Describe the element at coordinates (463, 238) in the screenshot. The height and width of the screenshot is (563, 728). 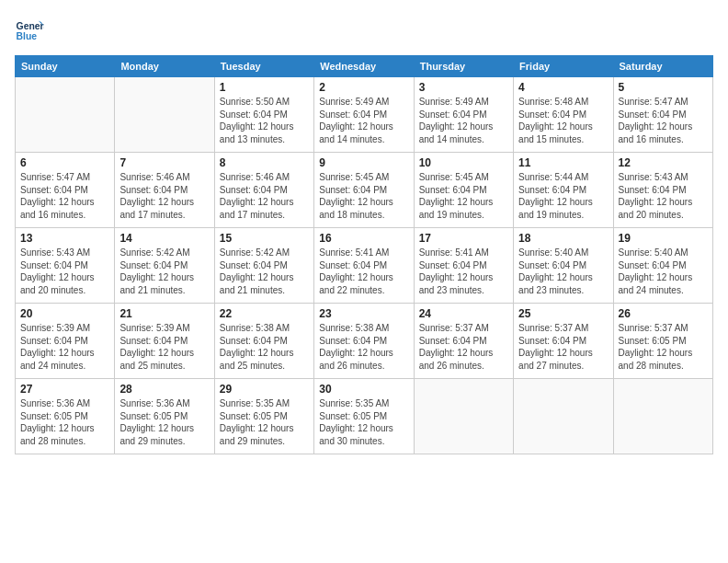
I see `day-number: 17` at that location.